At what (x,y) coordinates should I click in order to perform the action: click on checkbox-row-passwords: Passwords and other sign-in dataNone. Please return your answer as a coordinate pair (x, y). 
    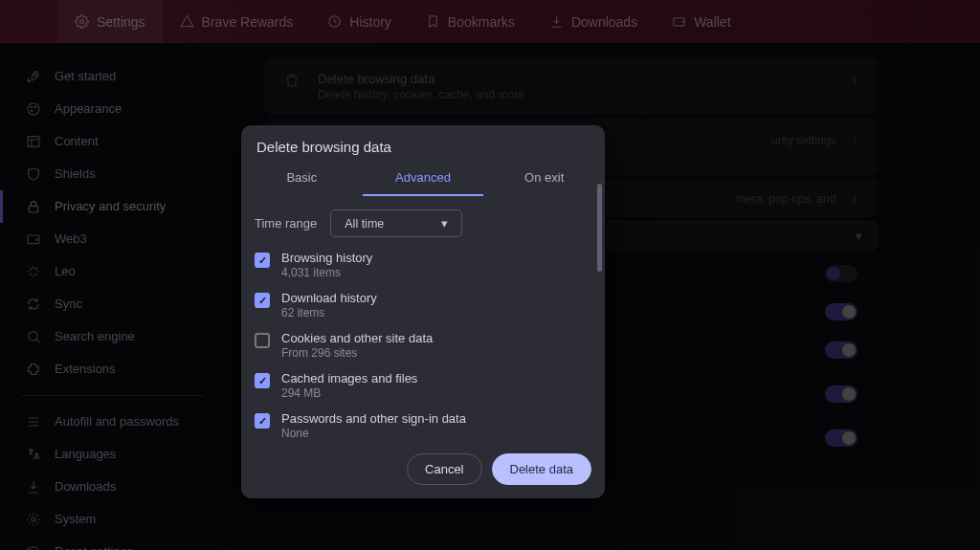
    Looking at the image, I should click on (429, 425).